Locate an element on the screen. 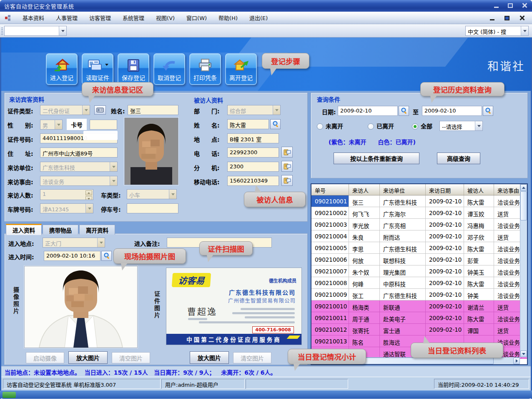 This screenshot has height=413, width=532. visitee-search-button is located at coordinates (275, 124).